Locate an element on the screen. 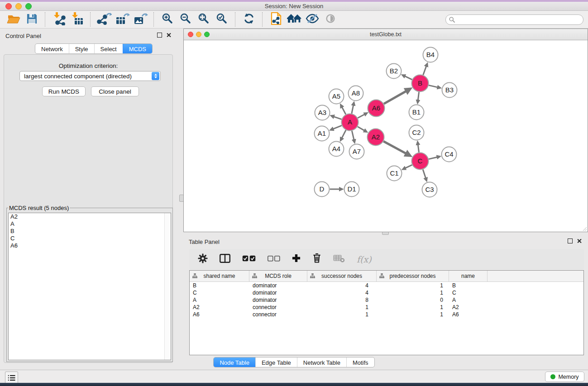  graph-edge-C-C4 is located at coordinates (433, 158).